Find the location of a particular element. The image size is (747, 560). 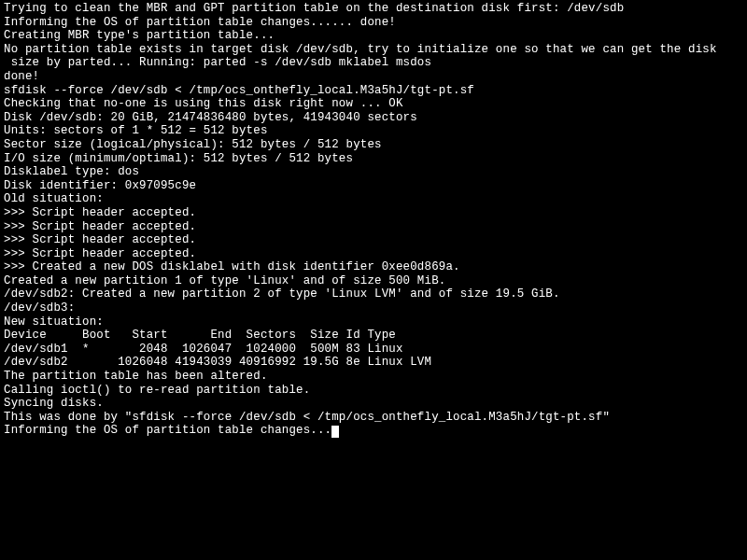

terminal-line: Disk identifier: 0x97095c9e is located at coordinates (374, 187).